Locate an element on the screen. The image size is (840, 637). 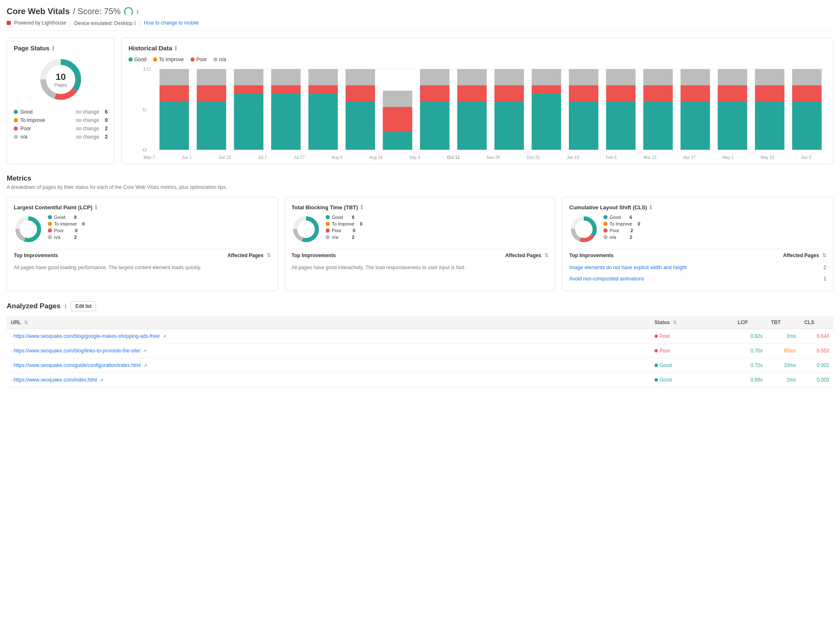
row-tbt-cell: 10ms is located at coordinates (783, 365).